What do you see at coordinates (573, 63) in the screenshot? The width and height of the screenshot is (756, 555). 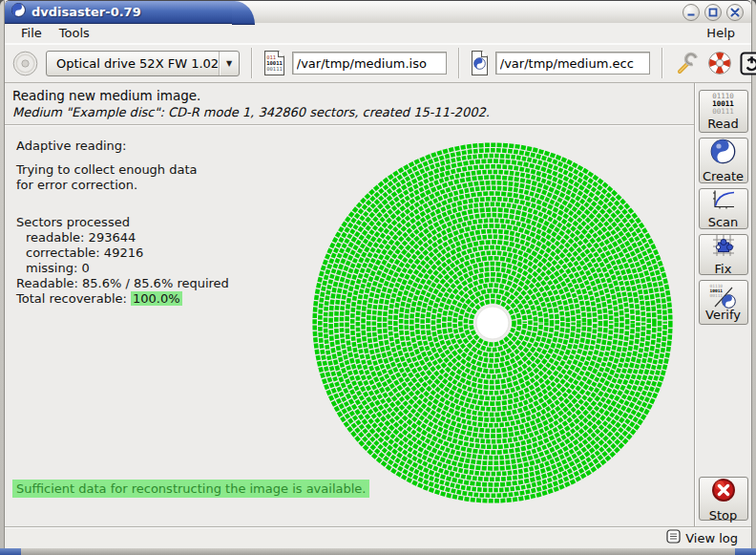 I see `ecc-file-input` at bounding box center [573, 63].